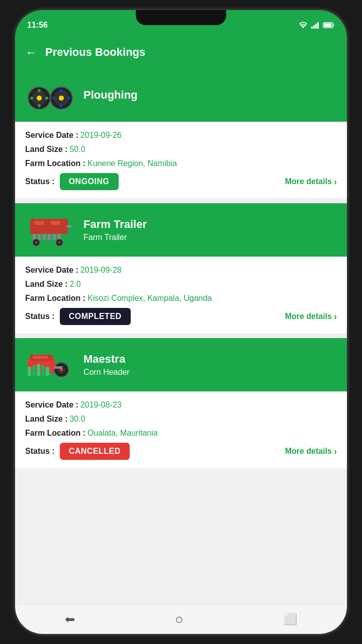  I want to click on nav-home-button: ○, so click(179, 619).